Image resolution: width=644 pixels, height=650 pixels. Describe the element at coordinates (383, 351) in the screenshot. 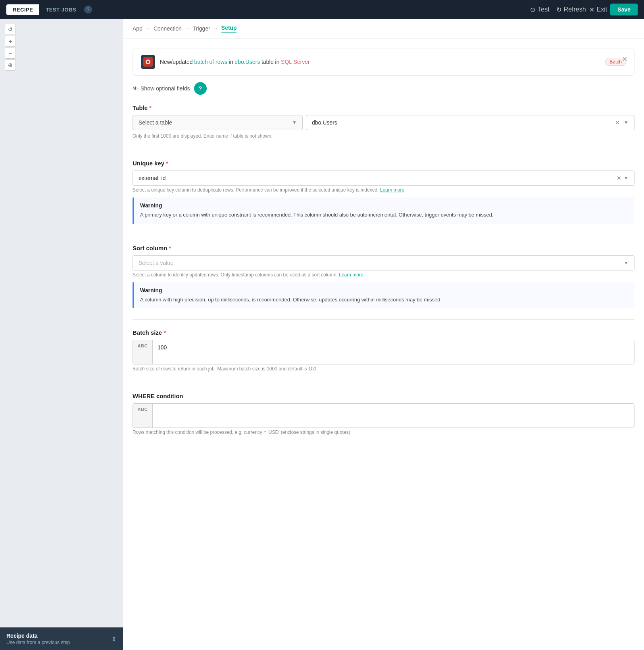

I see `batch-size-section: Batch size * ABC Batch size of rows to r…` at that location.